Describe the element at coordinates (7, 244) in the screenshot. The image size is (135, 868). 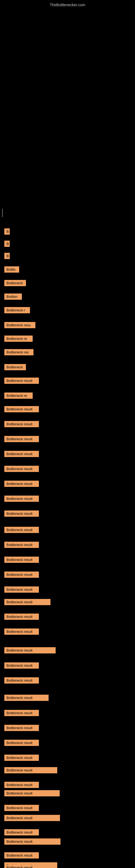
I see `bottleneck-item-2: B` at that location.